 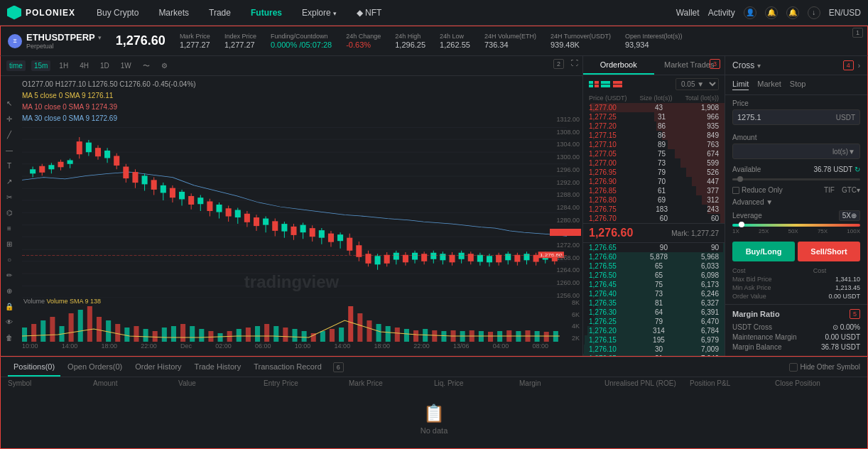 What do you see at coordinates (785, 151) in the screenshot?
I see `amount-input` at bounding box center [785, 151].